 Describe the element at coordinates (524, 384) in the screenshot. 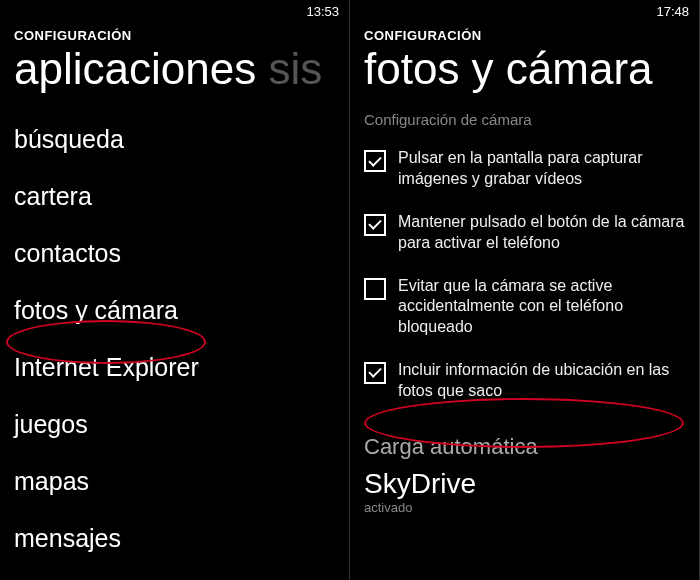

I see `option-include-location: Incluir información de ubicación en las …` at that location.